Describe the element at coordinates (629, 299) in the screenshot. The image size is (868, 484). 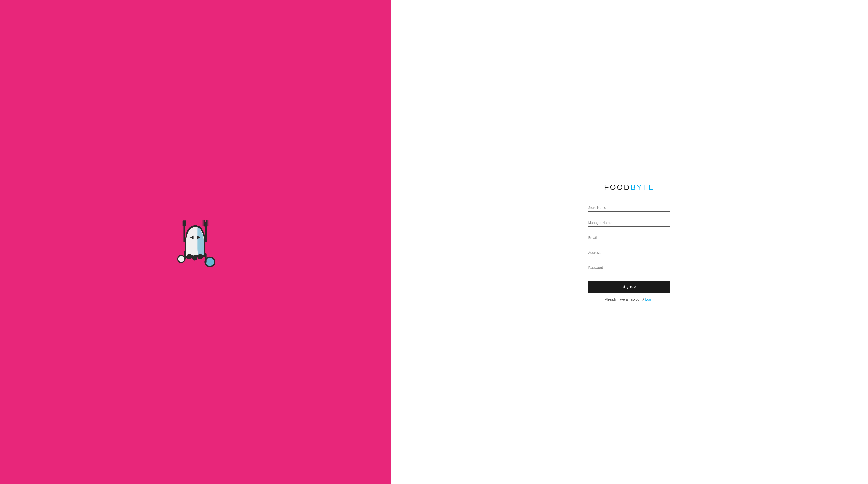
I see `login-prompt: Already have an account? Login` at that location.